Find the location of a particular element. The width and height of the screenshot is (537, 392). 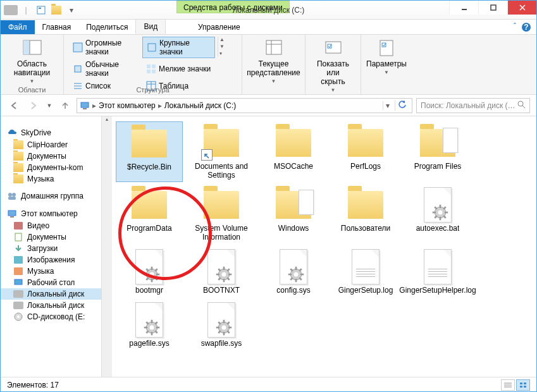

window-title: Локальный диск (C:) is located at coordinates (269, 10).